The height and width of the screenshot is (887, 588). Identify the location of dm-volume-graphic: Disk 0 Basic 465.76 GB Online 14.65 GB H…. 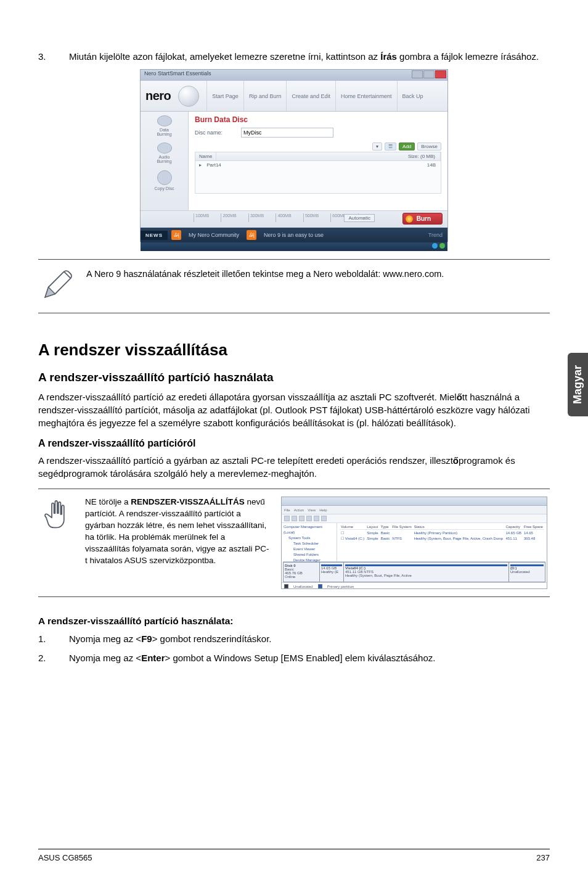
(414, 572).